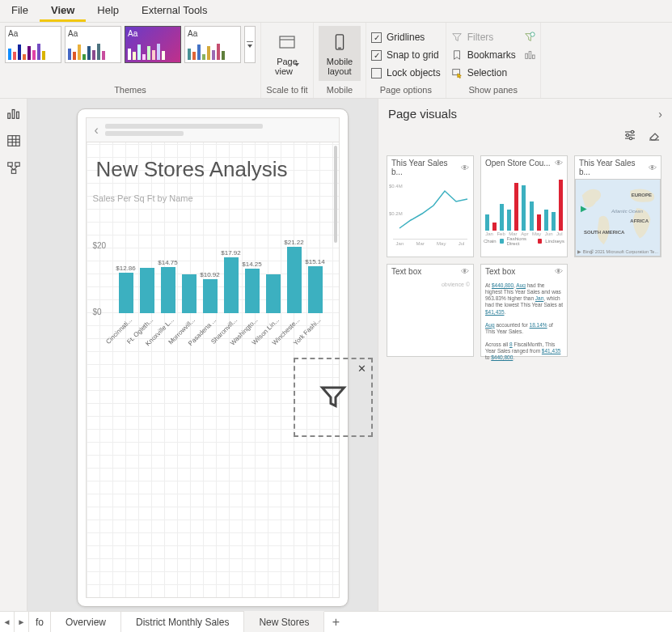 The height and width of the screenshot is (632, 672). What do you see at coordinates (100, 246) in the screenshot?
I see `ytick-20: $20` at bounding box center [100, 246].